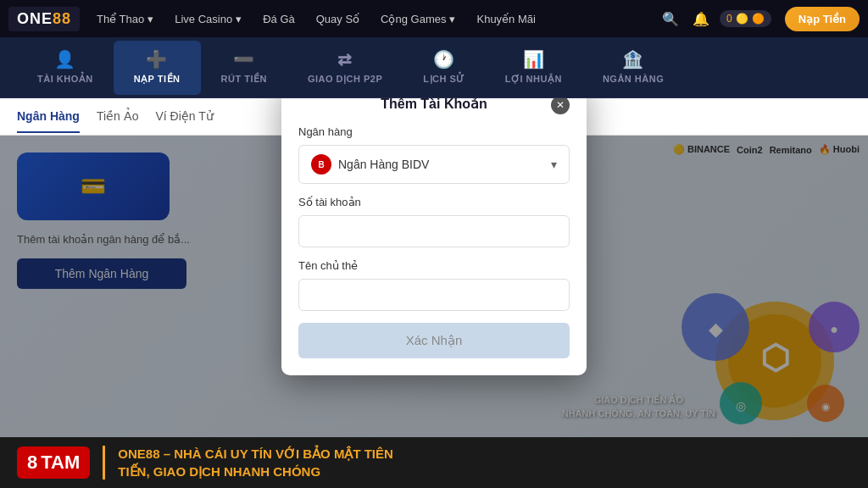 The width and height of the screenshot is (868, 488). What do you see at coordinates (434, 231) in the screenshot?
I see `account-number-input` at bounding box center [434, 231].